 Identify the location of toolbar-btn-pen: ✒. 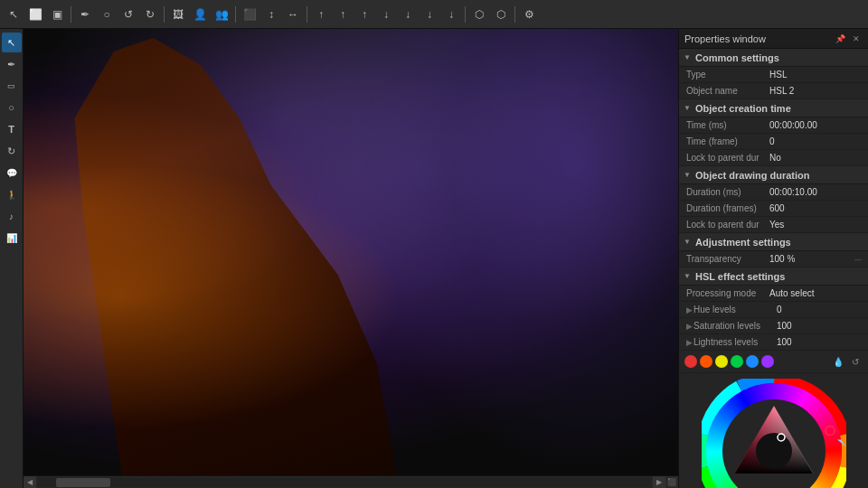
(85, 14).